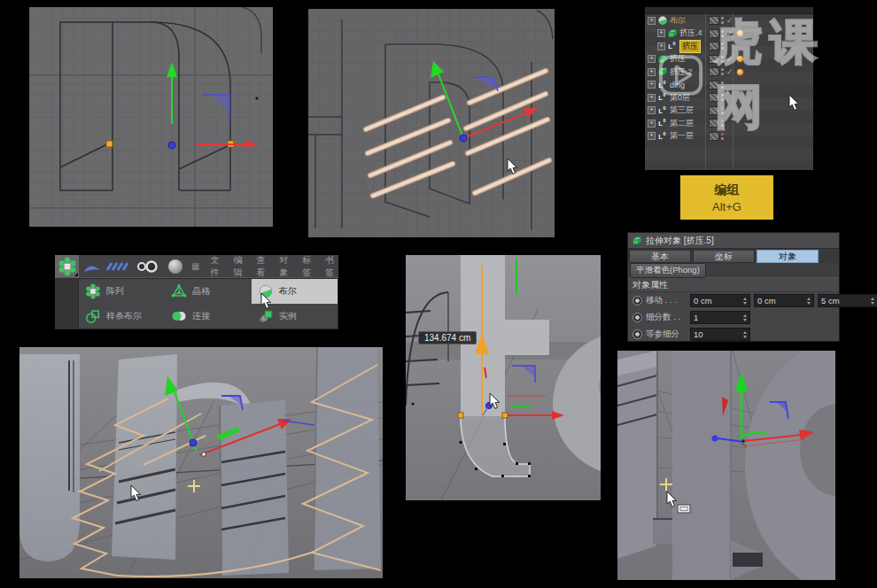  I want to click on object-name: 第一层, so click(682, 136).